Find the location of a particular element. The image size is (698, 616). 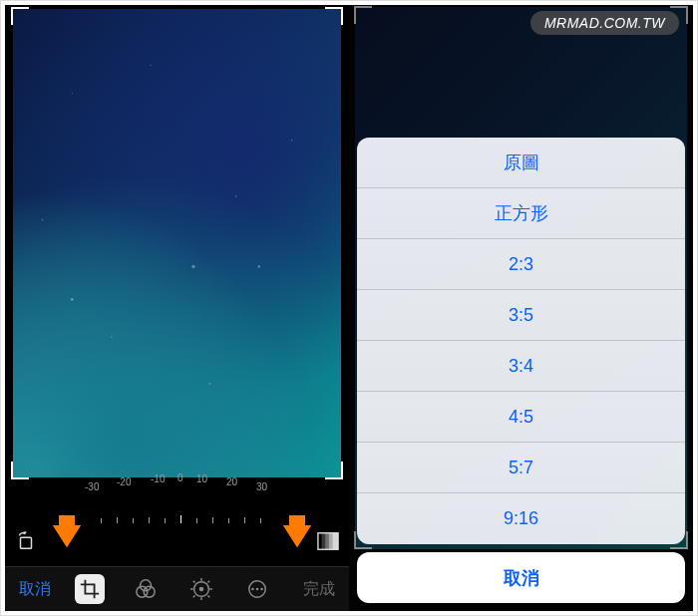

crop-icon is located at coordinates (90, 589).